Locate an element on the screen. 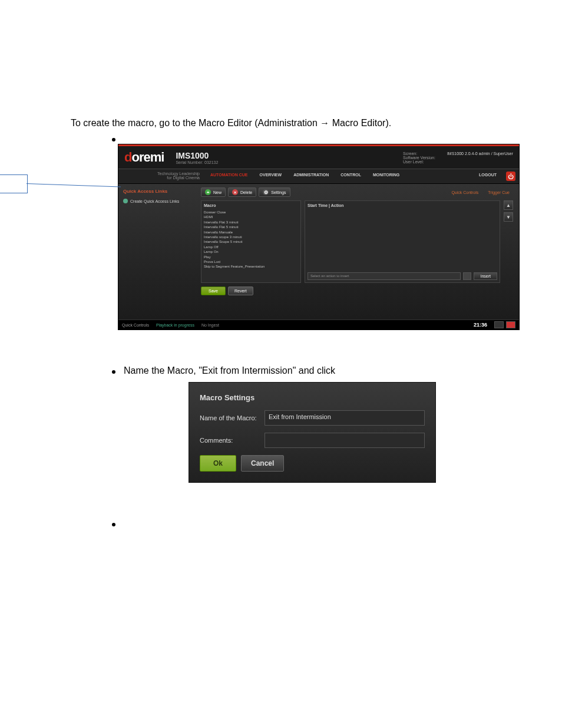  list-item: Intervallo Flat 5 minuti is located at coordinates (251, 227).